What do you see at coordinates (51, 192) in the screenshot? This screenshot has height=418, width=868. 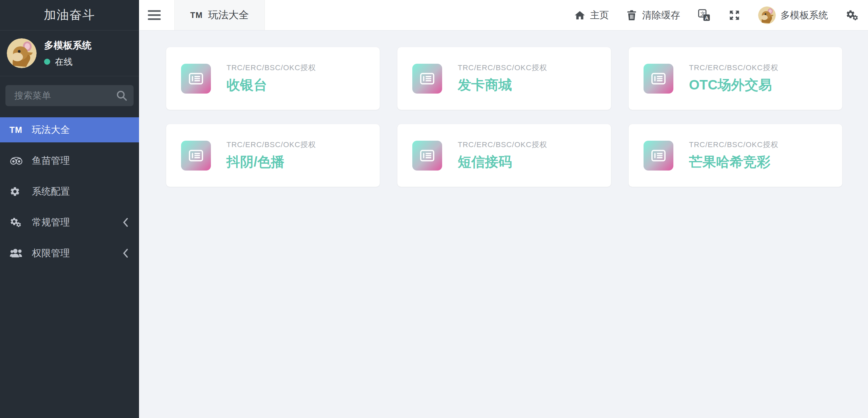 I see `sidebar-item-label: 系统配置` at bounding box center [51, 192].